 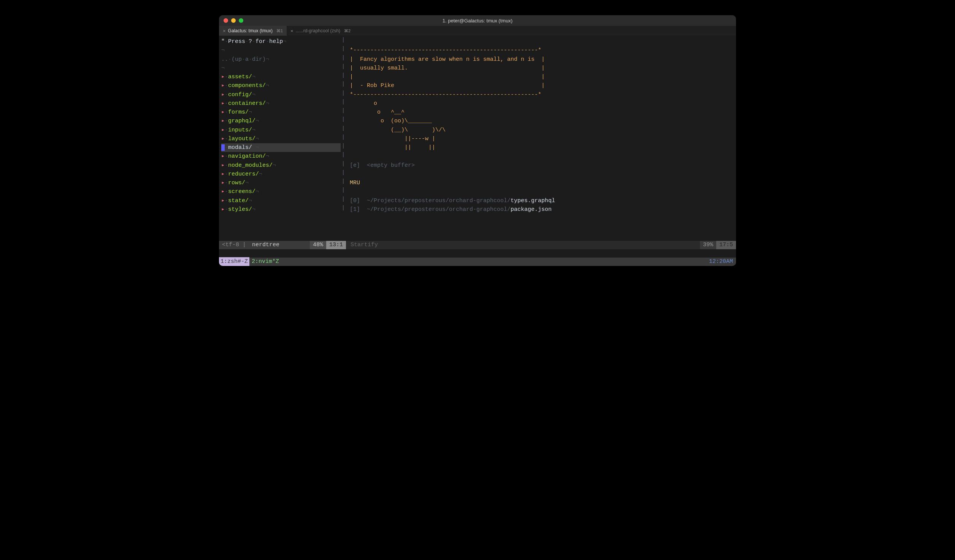 I want to click on cow-art: (__)\ )\/\, so click(x=543, y=130).